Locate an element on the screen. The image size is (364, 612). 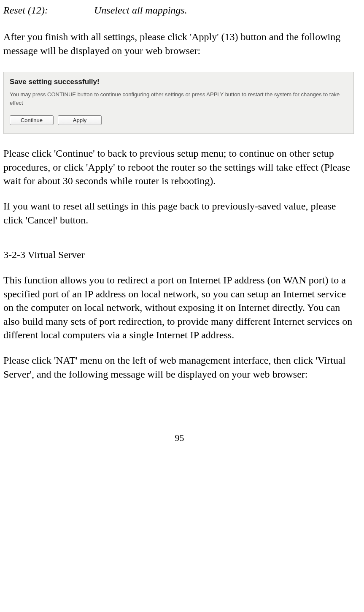
dialog-title: Save setting successfully! is located at coordinates (179, 81).